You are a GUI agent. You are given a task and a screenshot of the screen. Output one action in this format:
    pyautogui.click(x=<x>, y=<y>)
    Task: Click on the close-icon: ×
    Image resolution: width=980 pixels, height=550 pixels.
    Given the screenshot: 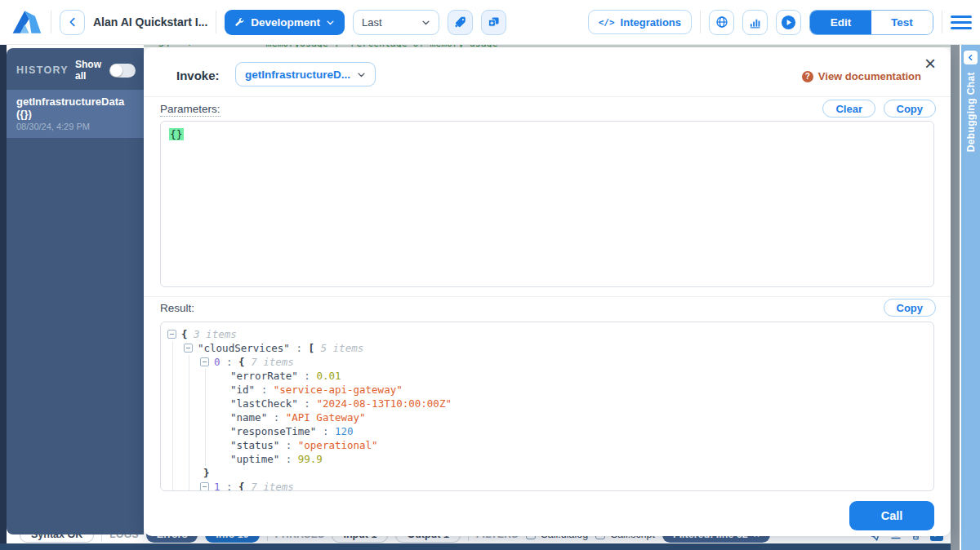 What is the action you would take?
    pyautogui.click(x=930, y=64)
    